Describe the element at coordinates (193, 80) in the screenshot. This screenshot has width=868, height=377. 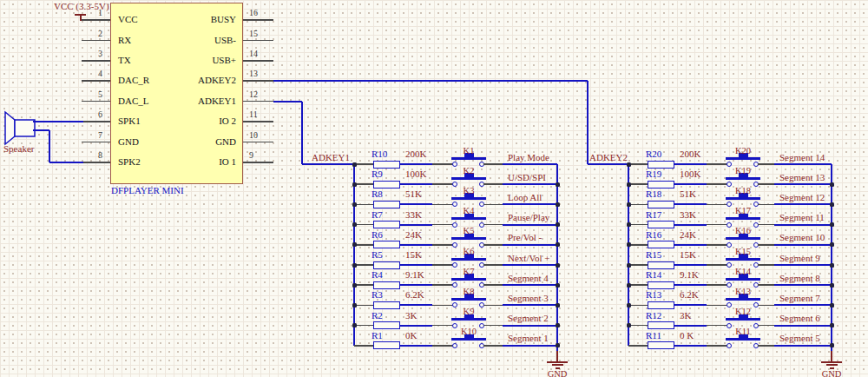
I see `pin-name: ADKEY2` at that location.